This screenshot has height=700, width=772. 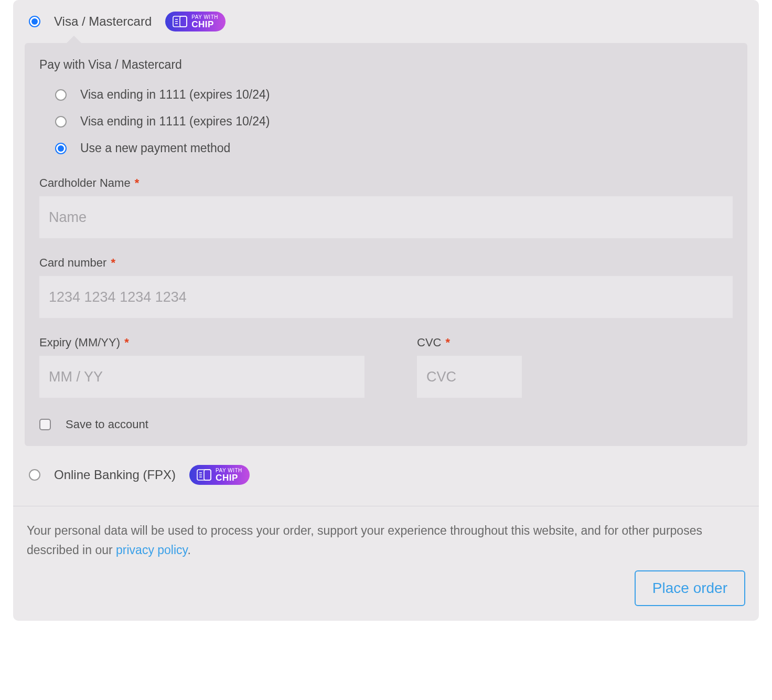 What do you see at coordinates (386, 65) in the screenshot?
I see `card-subpanel-header: Pay with Visa / Mastercard` at bounding box center [386, 65].